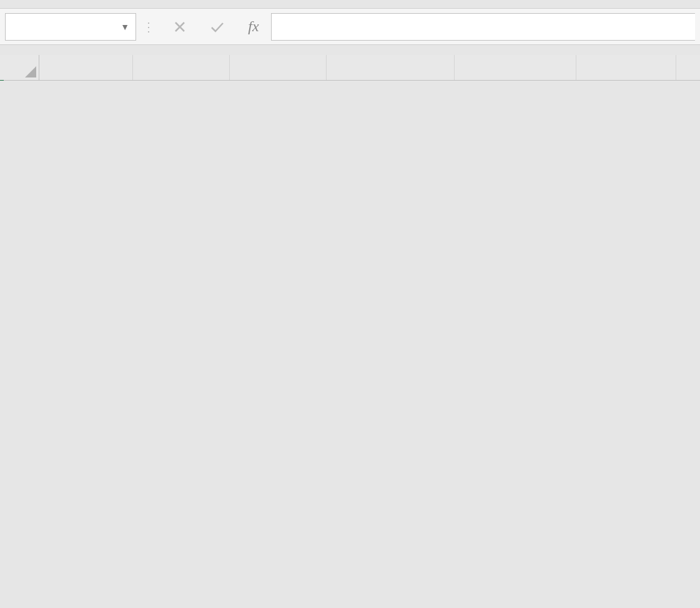 This screenshot has height=608, width=700. I want to click on formula-input, so click(483, 27).